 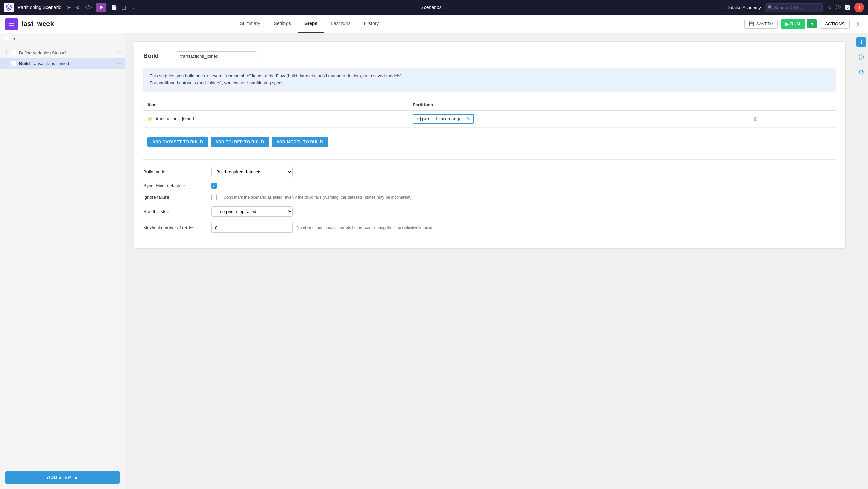 What do you see at coordinates (791, 119) in the screenshot?
I see `table-cell-delete: 🗑` at bounding box center [791, 119].